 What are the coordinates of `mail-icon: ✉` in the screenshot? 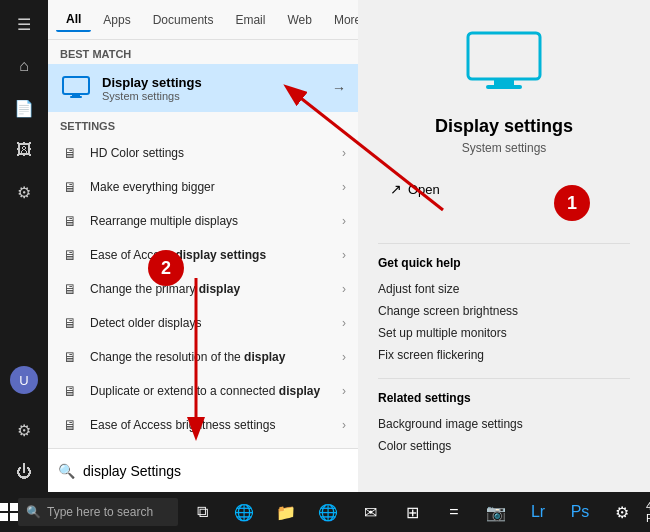 It's located at (370, 512).